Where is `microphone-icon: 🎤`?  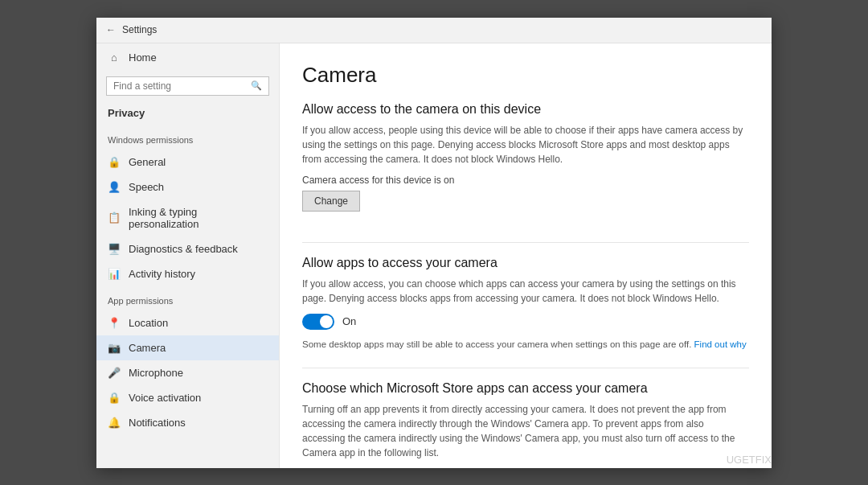 microphone-icon: 🎤 is located at coordinates (114, 373).